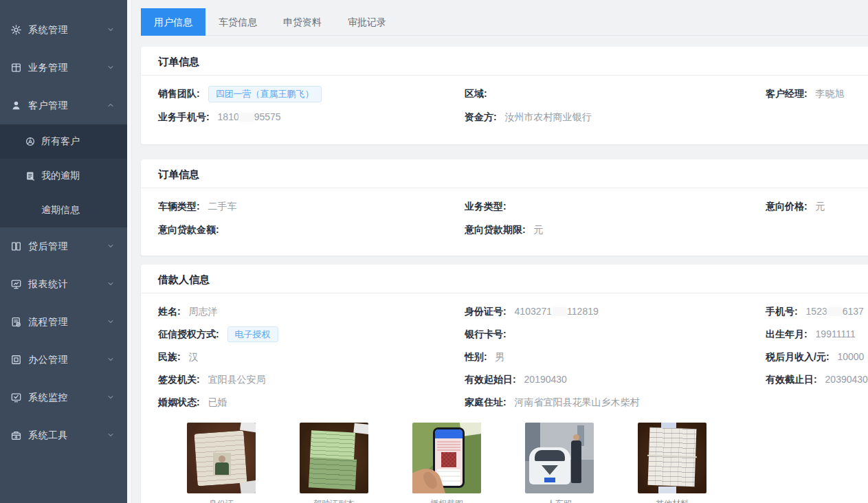 The width and height of the screenshot is (868, 503). What do you see at coordinates (16, 436) in the screenshot?
I see `toolbox-icon` at bounding box center [16, 436].